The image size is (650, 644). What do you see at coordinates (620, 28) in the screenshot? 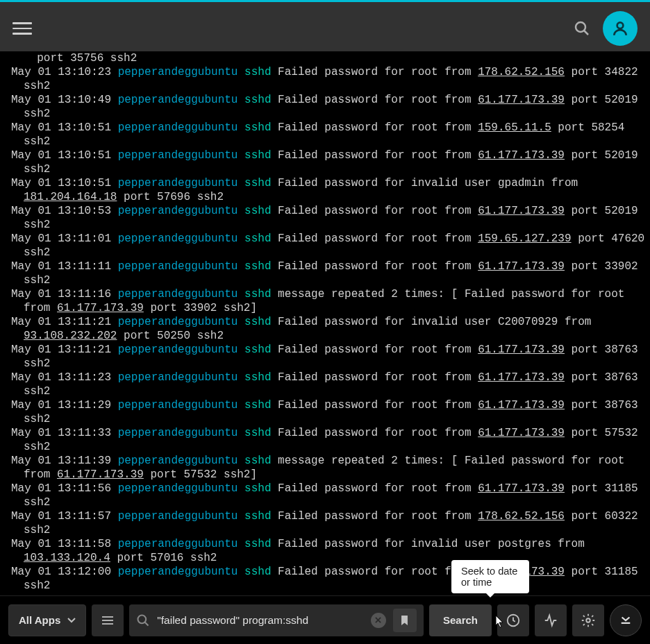
I see `user-avatar` at bounding box center [620, 28].